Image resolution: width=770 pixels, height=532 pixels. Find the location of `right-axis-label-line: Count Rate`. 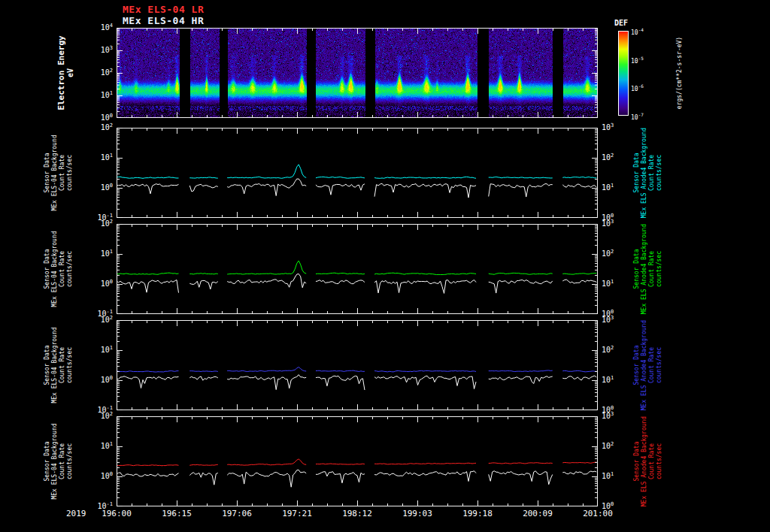

right-axis-label-line: Count Rate is located at coordinates (652, 461).